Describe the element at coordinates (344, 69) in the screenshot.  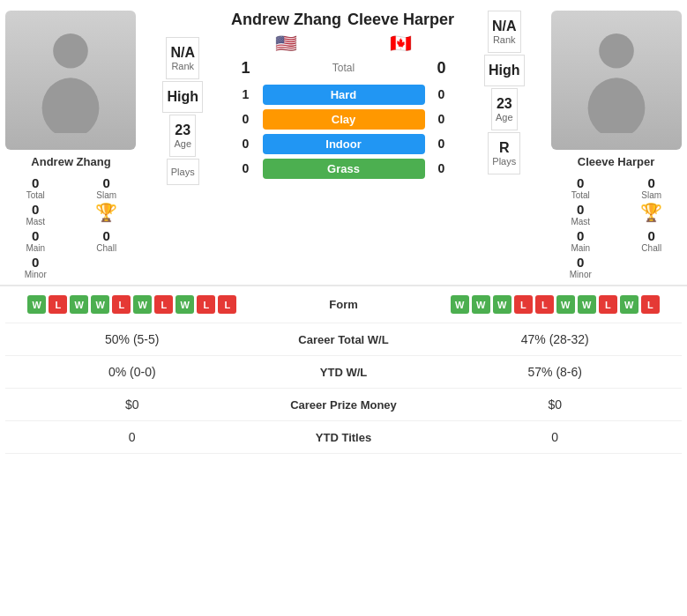
I see `total-scores-row: 1 Total 0` at that location.